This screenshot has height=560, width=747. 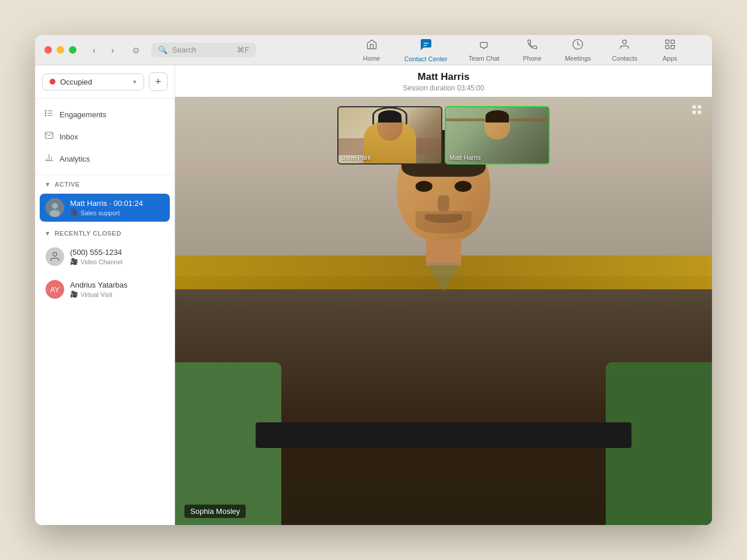 I want to click on person-body, so click(x=444, y=380).